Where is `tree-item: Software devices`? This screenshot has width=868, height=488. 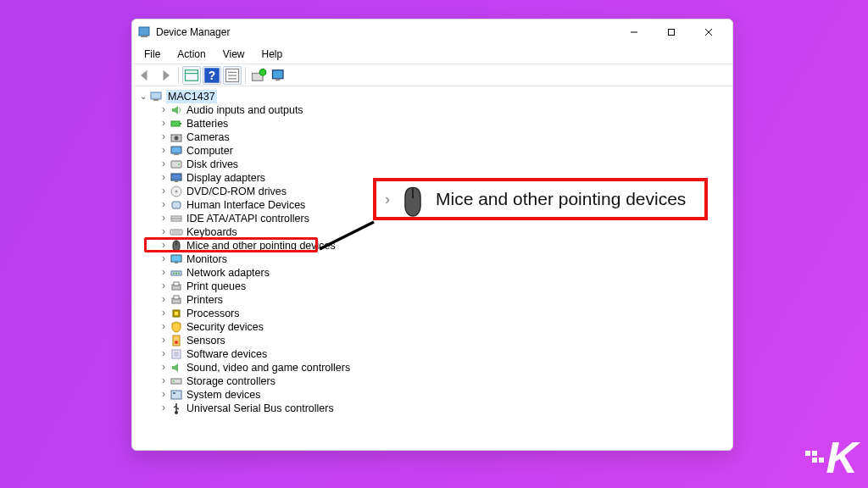
tree-item: Software devices is located at coordinates (444, 354).